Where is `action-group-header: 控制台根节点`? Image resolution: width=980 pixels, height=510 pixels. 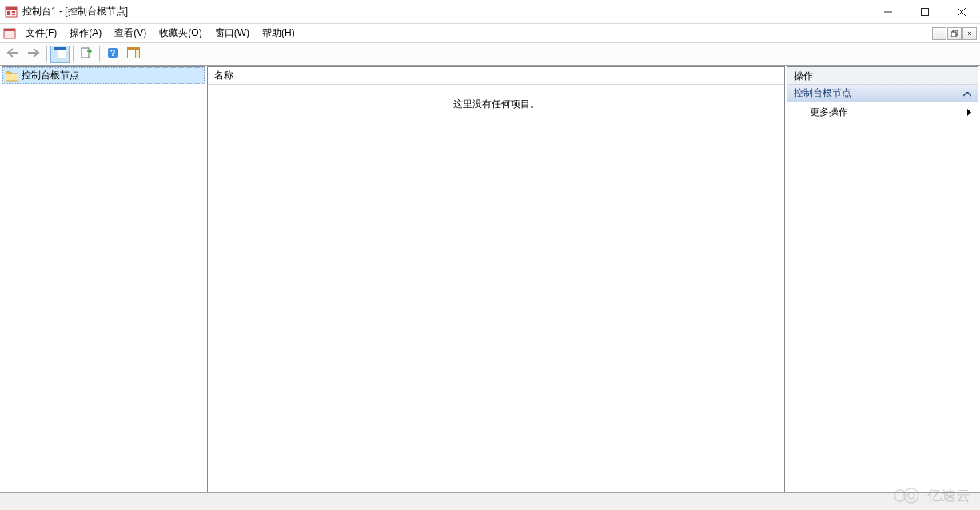 action-group-header: 控制台根节点 is located at coordinates (882, 94).